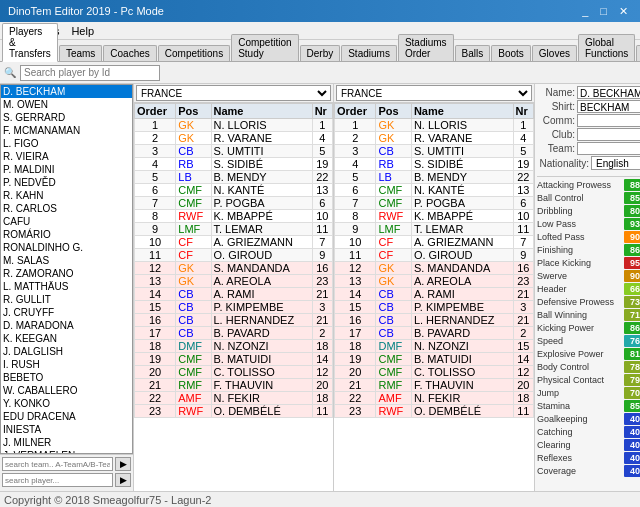 This screenshot has width=640, height=507. I want to click on tab-stadiums: Stadiums, so click(369, 53).